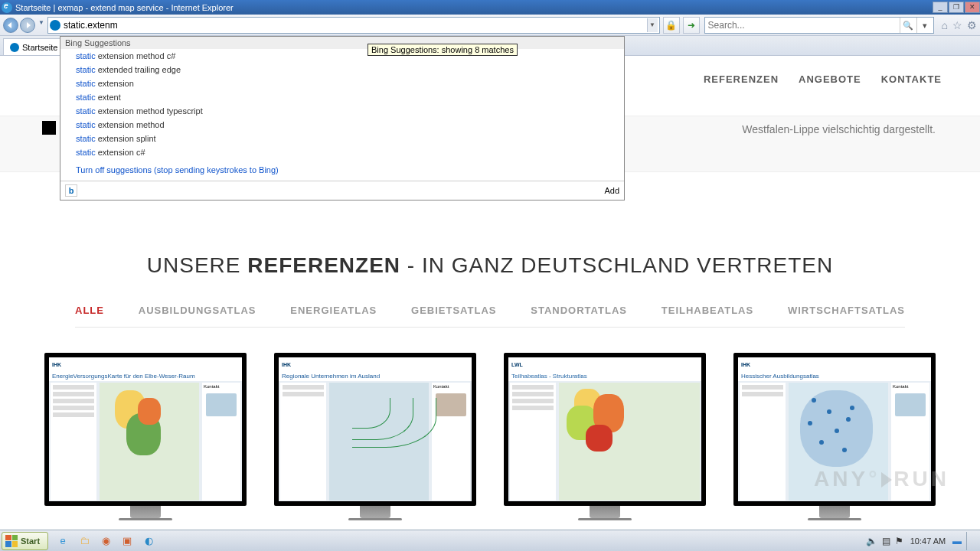 This screenshot has width=980, height=551. What do you see at coordinates (63, 541) in the screenshot?
I see `taskbar-ie-icon: e` at bounding box center [63, 541].